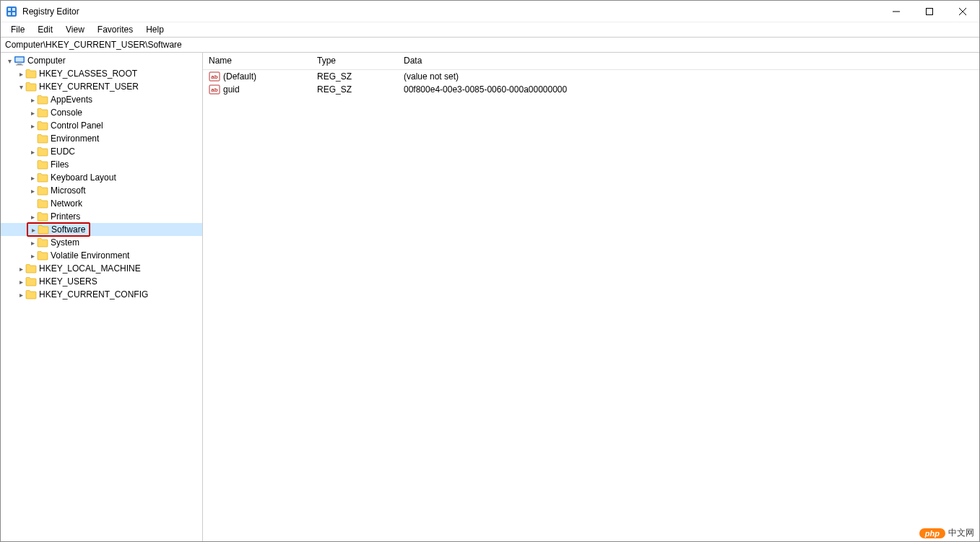 This screenshot has height=542, width=980. Describe the element at coordinates (101, 74) in the screenshot. I see `tree-hive-hkey-classes-root: ▸HKEY_CLASSES_ROOT` at that location.